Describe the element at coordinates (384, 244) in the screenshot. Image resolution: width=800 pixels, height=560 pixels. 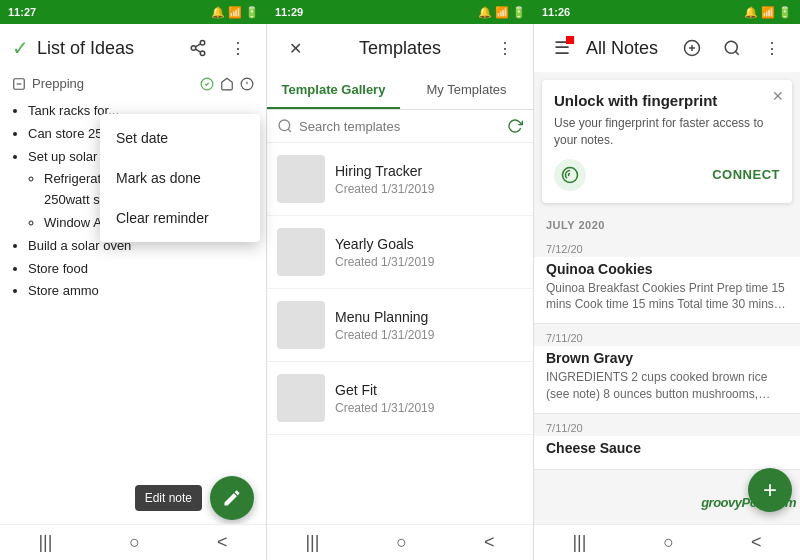
I see `template-name: Yearly Goals` at that location.